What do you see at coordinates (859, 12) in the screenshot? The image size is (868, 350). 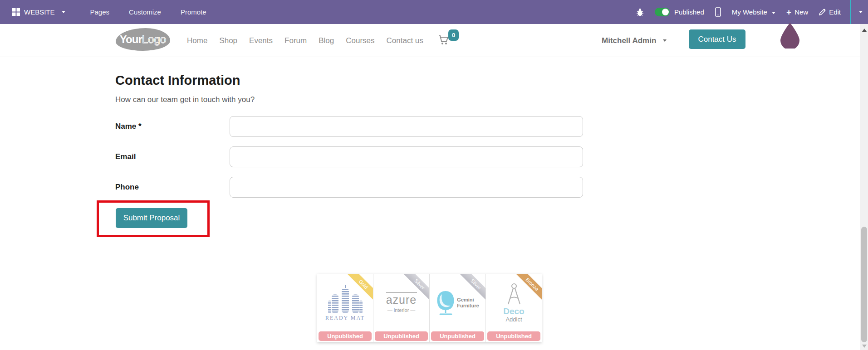 I see `systray-overflow-button` at bounding box center [859, 12].